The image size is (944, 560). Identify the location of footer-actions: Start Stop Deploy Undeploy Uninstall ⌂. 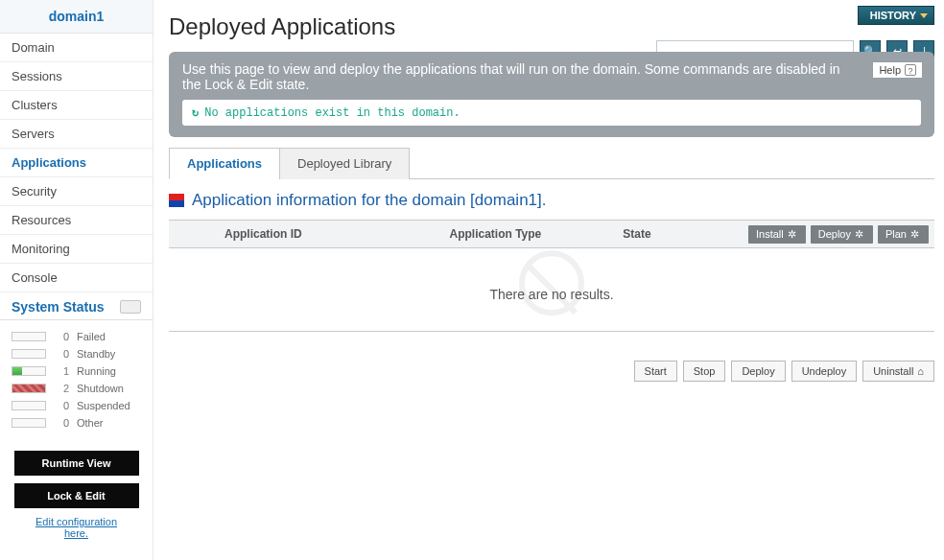
(554, 357).